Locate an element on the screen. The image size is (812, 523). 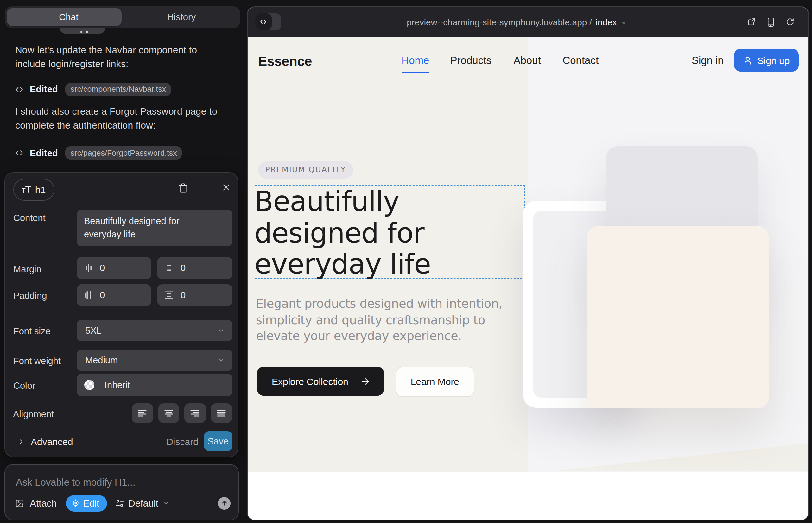
color-value: Inherit is located at coordinates (165, 385).